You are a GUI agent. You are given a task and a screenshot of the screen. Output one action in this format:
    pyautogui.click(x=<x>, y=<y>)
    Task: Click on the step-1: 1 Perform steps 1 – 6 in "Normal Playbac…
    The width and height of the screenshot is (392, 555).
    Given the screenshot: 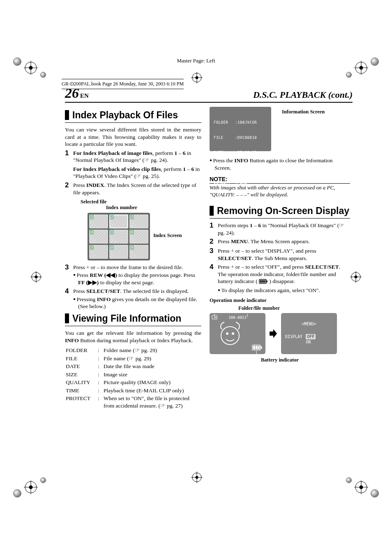 What is the action you would take?
    pyautogui.click(x=280, y=229)
    